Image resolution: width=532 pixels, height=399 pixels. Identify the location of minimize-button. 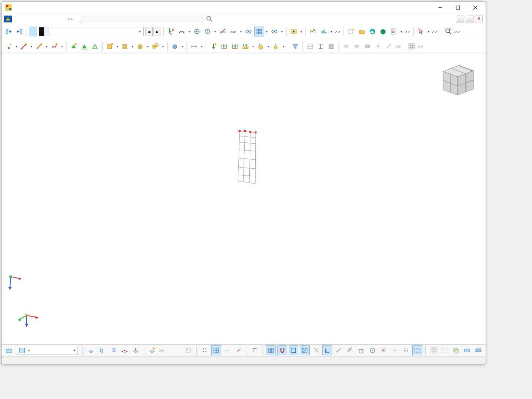
(440, 8).